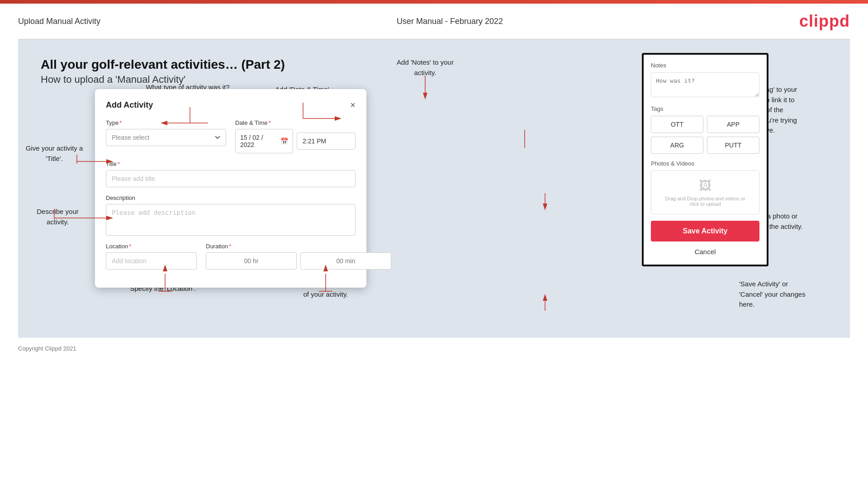  Describe the element at coordinates (284, 141) in the screenshot. I see `calendar-icon: 📅` at that location.